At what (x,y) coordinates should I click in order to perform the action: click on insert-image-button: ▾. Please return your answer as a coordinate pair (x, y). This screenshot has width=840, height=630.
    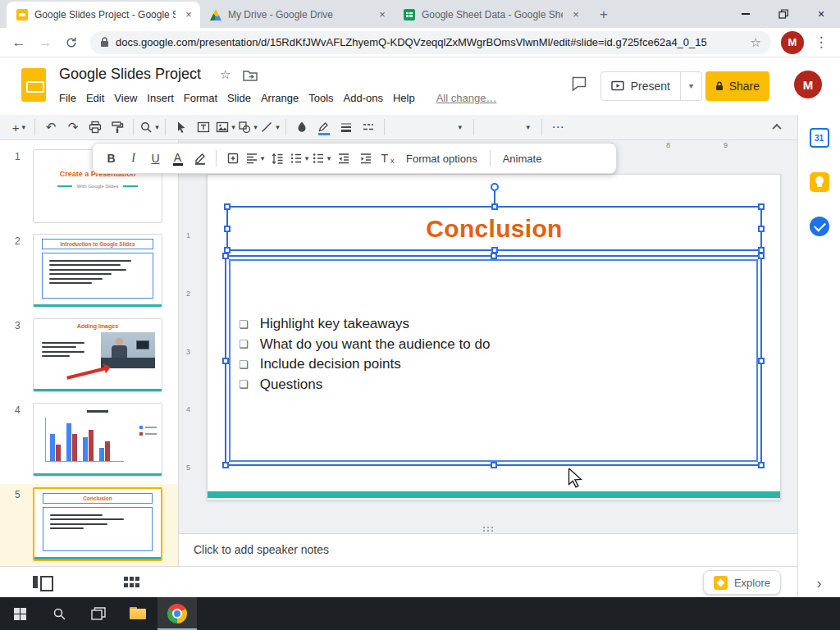
    Looking at the image, I should click on (226, 127).